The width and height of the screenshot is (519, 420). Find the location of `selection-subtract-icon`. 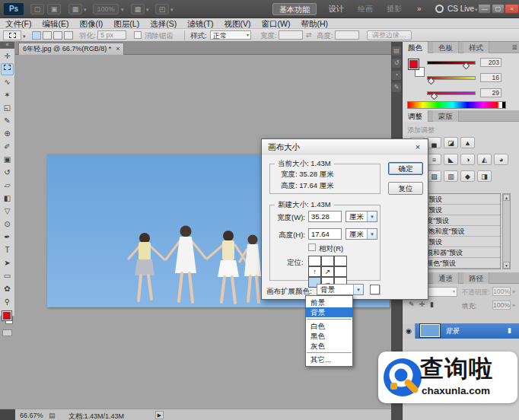

selection-subtract-icon is located at coordinates (58, 35).